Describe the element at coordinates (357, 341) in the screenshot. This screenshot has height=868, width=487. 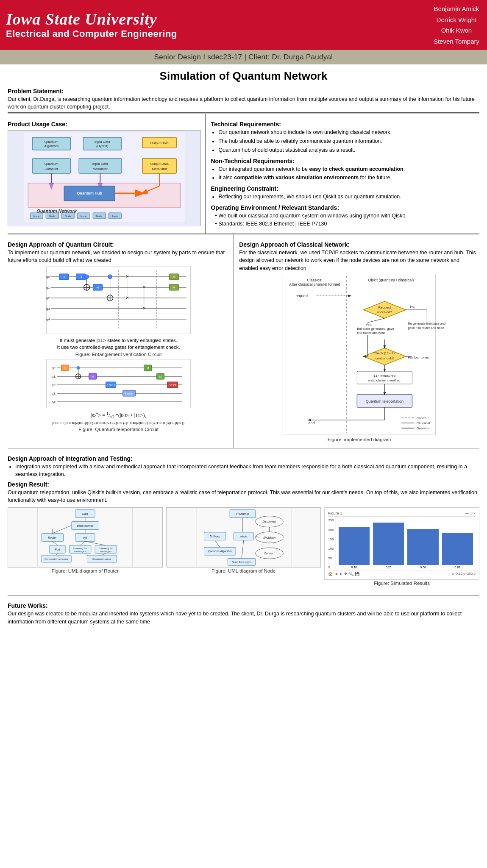
I see `classical-network-col: Design Approach of Classical Network: Fo…` at that location.